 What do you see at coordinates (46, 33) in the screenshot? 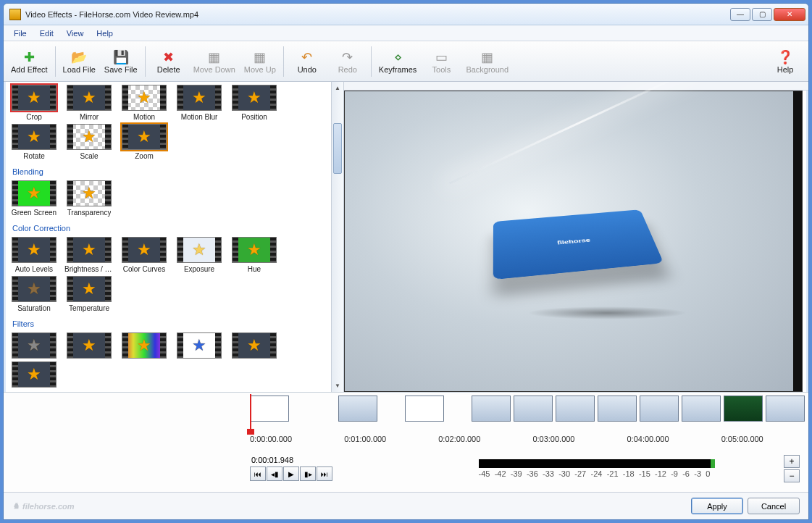
I see `menu-edit: Edit` at bounding box center [46, 33].